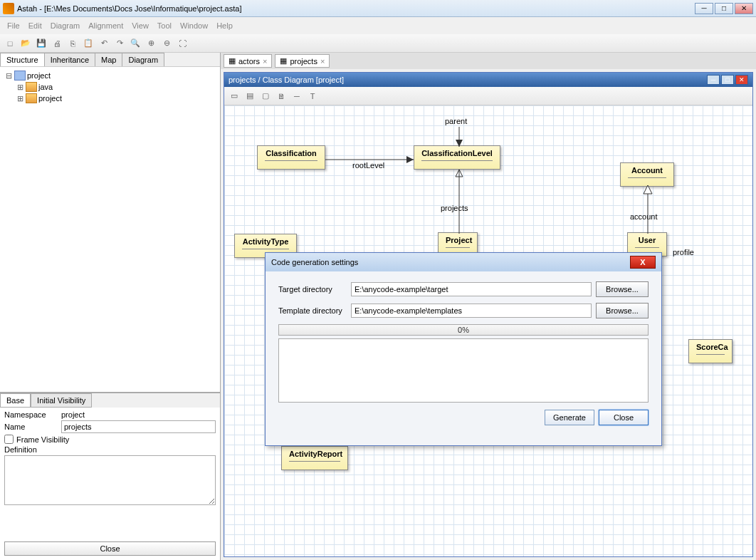 The height and width of the screenshot is (560, 756). What do you see at coordinates (88, 43) in the screenshot?
I see `paste-icon: 📋` at bounding box center [88, 43].